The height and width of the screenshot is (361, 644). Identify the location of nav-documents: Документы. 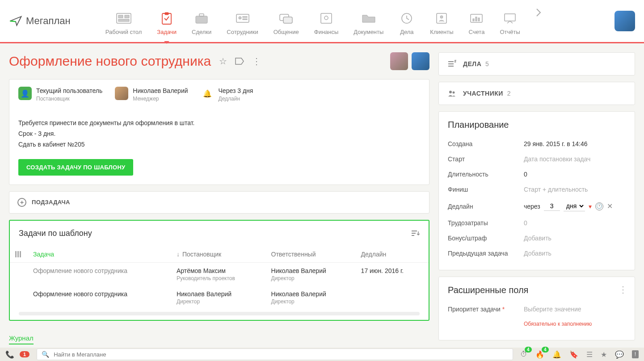
(368, 21).